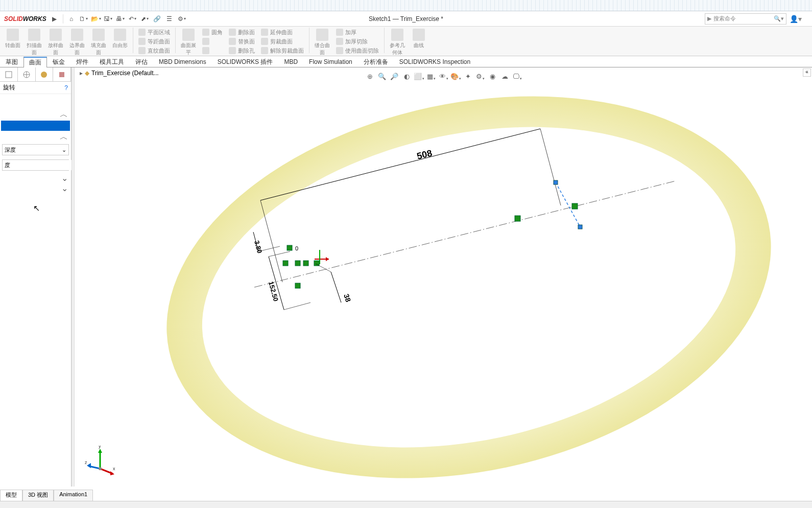 This screenshot has height=508, width=812. I want to click on pm-axis-selection, so click(36, 126).